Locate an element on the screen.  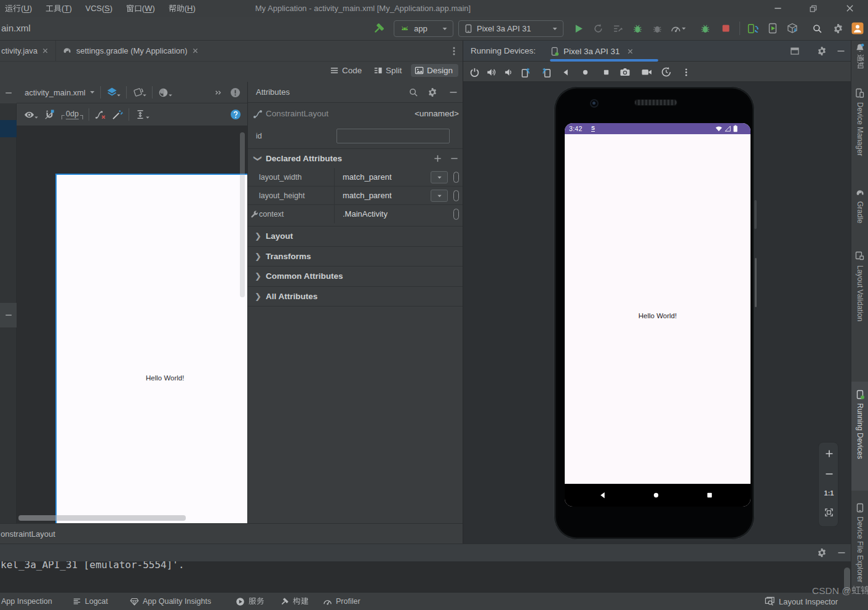
nav-back-button is located at coordinates (603, 495).